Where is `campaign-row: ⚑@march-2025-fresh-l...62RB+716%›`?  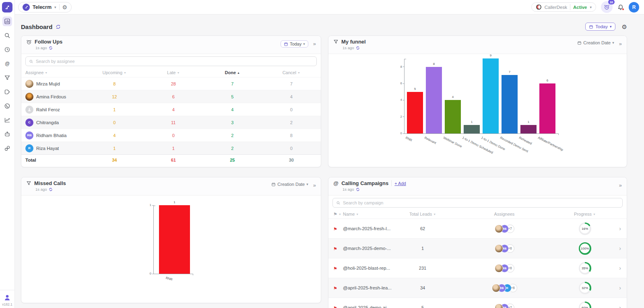
campaign-row: ⚑@march-2025-fresh-l...62RB+716%› is located at coordinates (477, 228).